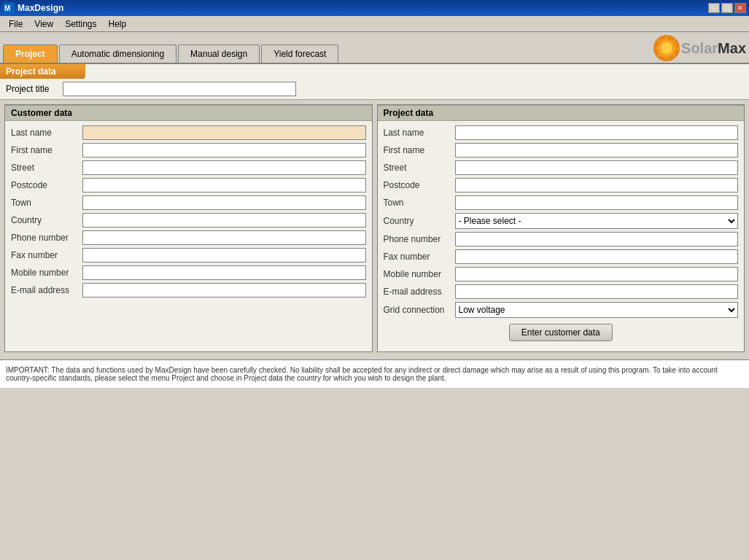 The height and width of the screenshot is (560, 749). I want to click on customer-country-label: Country, so click(44, 220).